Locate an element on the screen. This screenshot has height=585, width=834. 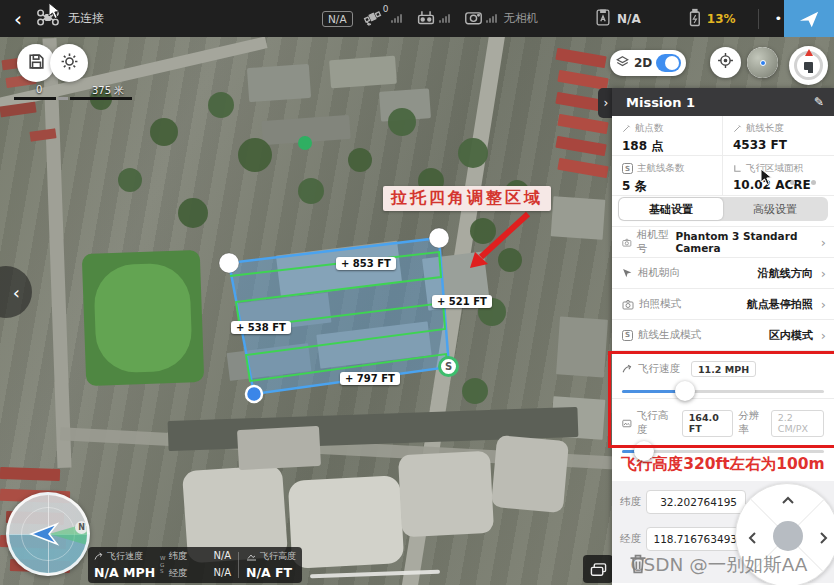
2d-label: 2D is located at coordinates (643, 63).